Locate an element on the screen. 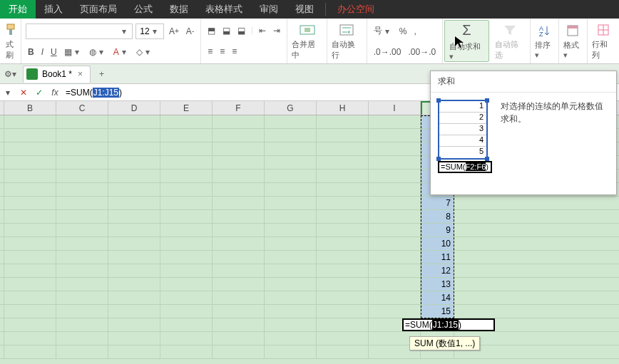 This screenshot has height=364, width=619. increase-font-icon: A+ is located at coordinates (174, 31).